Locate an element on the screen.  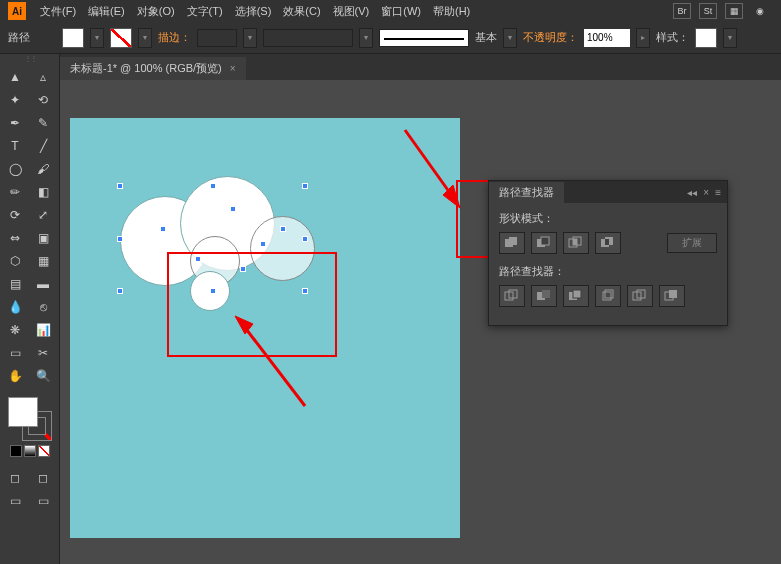
none-mode-icon is located at coordinates (44, 451).